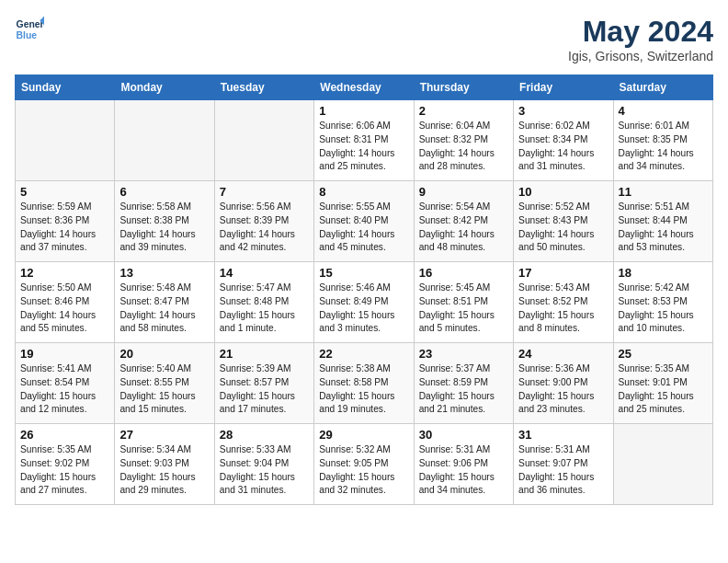 The width and height of the screenshot is (728, 563). I want to click on day-number: 21, so click(265, 353).